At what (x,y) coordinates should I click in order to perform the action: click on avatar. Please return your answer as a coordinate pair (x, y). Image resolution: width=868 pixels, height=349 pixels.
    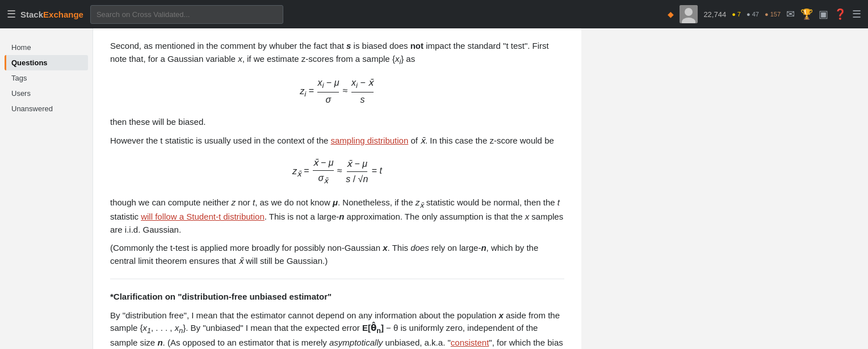
    Looking at the image, I should click on (689, 14).